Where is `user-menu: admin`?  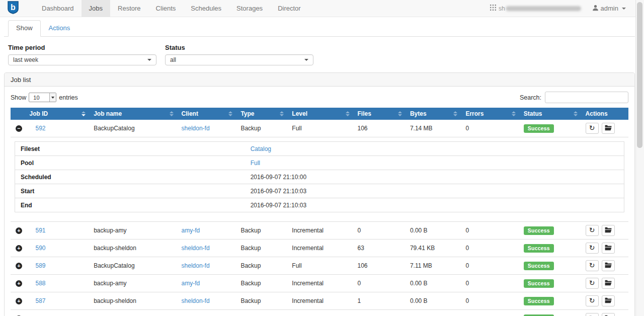 user-menu: admin is located at coordinates (609, 9).